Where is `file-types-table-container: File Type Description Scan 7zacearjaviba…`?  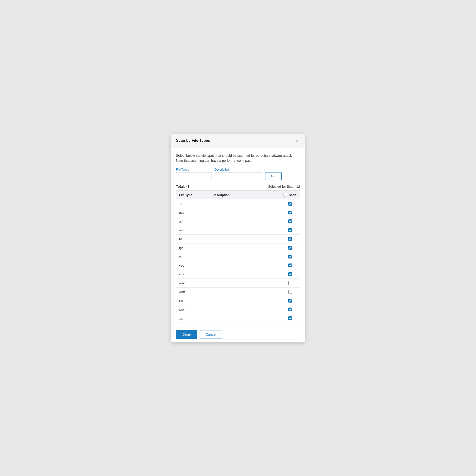 file-types-table-container: File Type Description Scan 7zacearjaviba… is located at coordinates (238, 257).